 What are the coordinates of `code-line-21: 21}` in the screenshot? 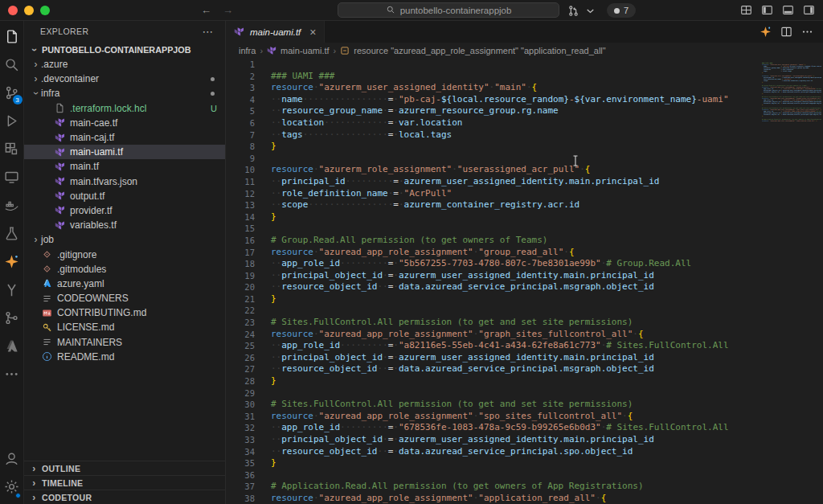 It's located at (524, 299).